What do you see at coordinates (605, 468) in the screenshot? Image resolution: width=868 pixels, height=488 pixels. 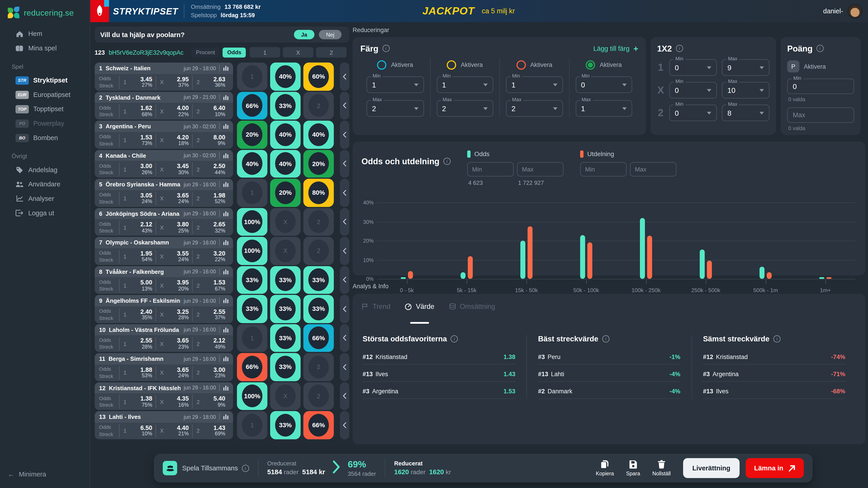 I see `copy-button: Kopiera` at bounding box center [605, 468].